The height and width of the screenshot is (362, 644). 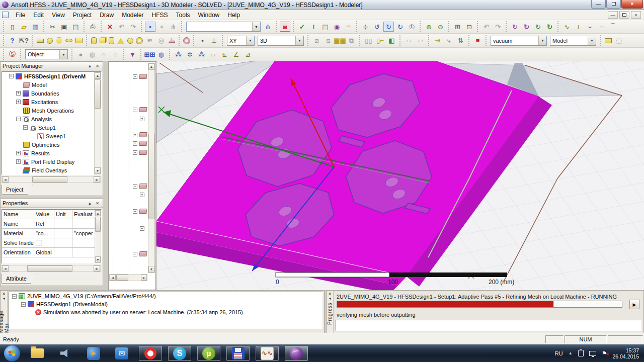 I want to click on tree-item-model: Model, so click(x=39, y=85).